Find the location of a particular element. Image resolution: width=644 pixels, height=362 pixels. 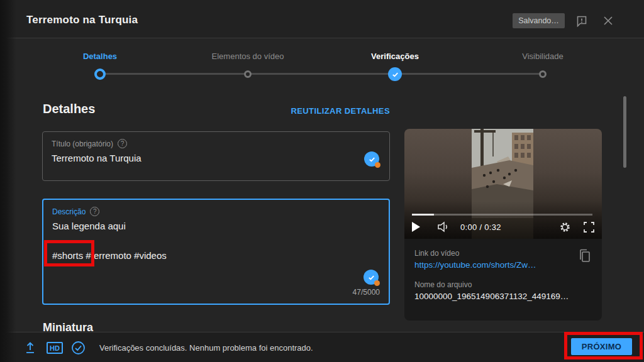

title-field-label: Título (obrigatório) is located at coordinates (82, 144).